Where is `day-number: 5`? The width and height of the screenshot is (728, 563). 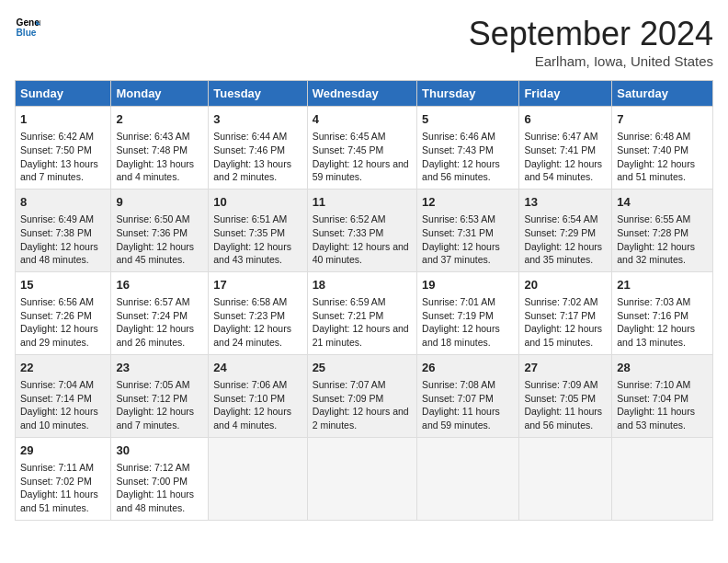 day-number: 5 is located at coordinates (468, 120).